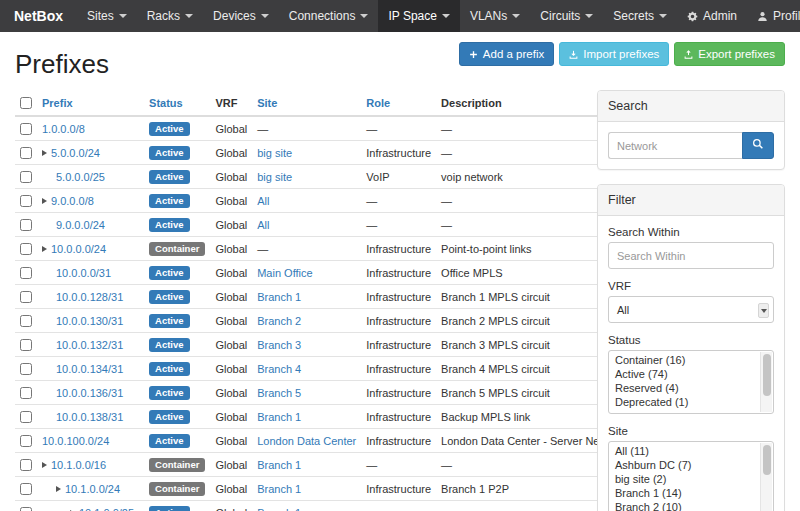 Image resolution: width=800 pixels, height=511 pixels. I want to click on navbar-item: Racks, so click(170, 16).